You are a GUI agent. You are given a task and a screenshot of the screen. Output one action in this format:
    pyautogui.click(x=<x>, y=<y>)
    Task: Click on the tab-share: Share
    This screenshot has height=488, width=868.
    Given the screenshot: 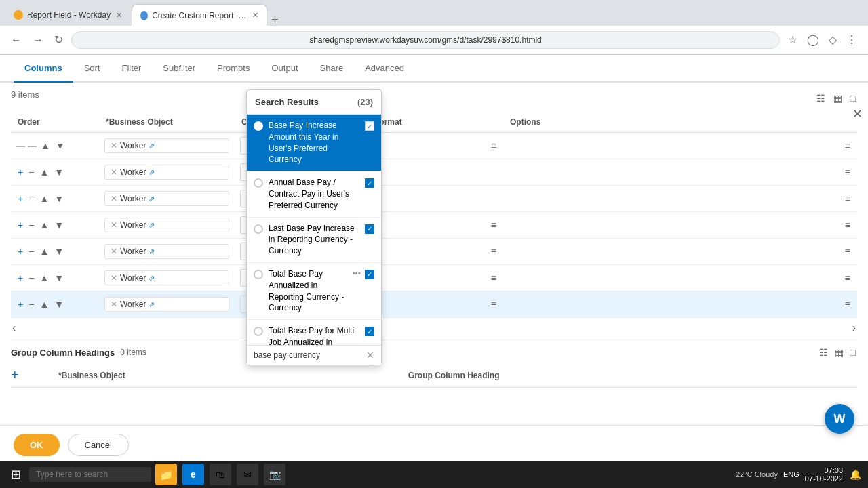 What is the action you would take?
    pyautogui.click(x=332, y=69)
    